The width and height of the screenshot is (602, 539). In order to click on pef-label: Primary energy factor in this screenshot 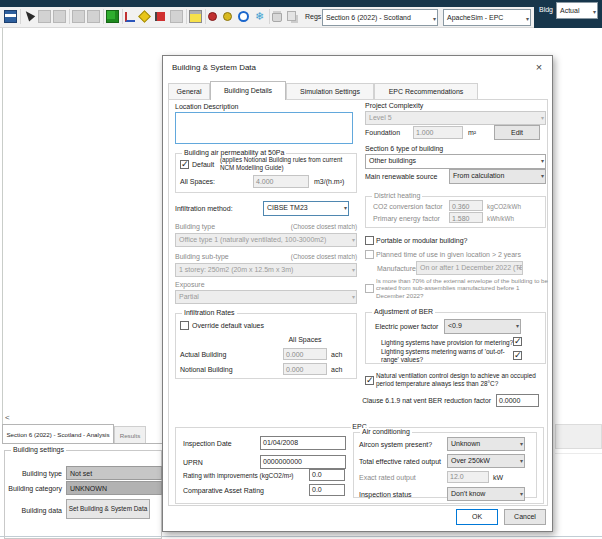, I will do `click(406, 218)`.